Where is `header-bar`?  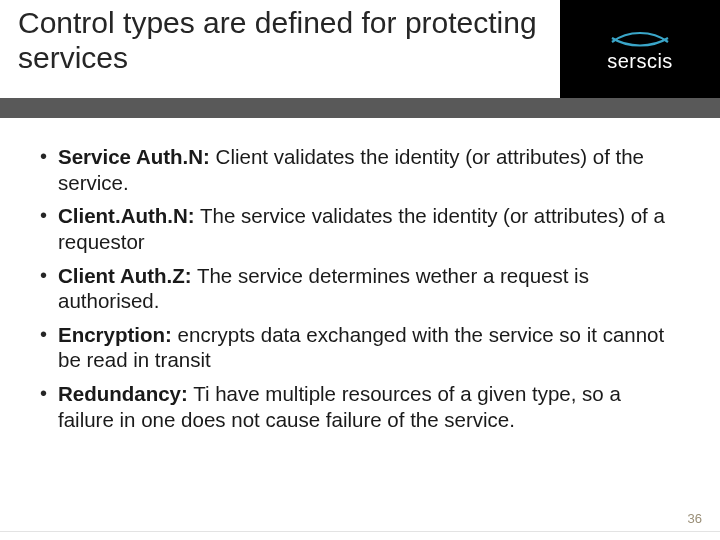
header-bar is located at coordinates (360, 108).